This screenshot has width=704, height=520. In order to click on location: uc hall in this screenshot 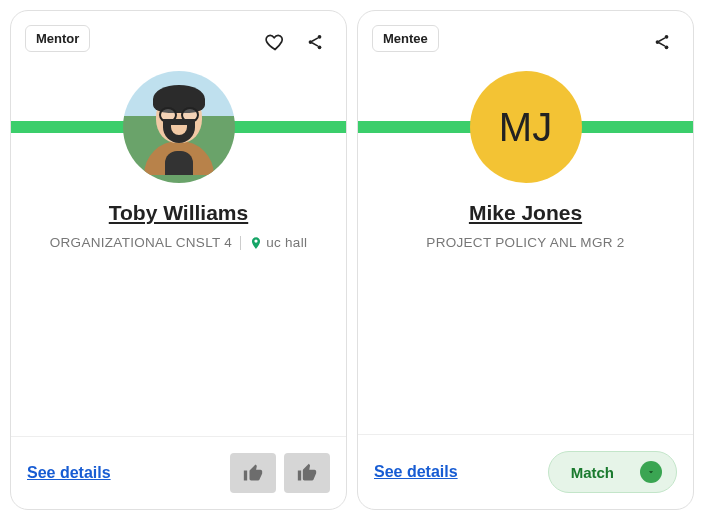, I will do `click(278, 242)`.